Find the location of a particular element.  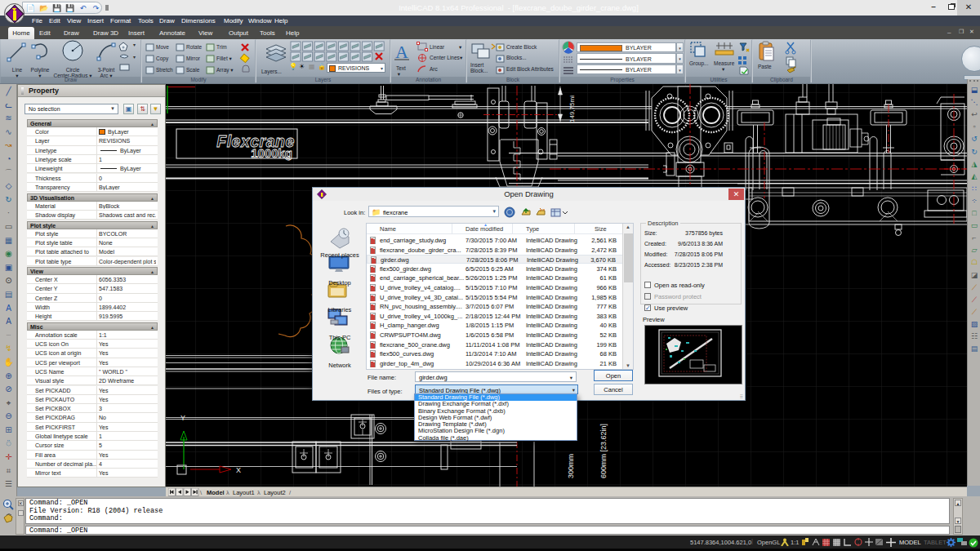

svg-text: A is located at coordinates (402, 52).